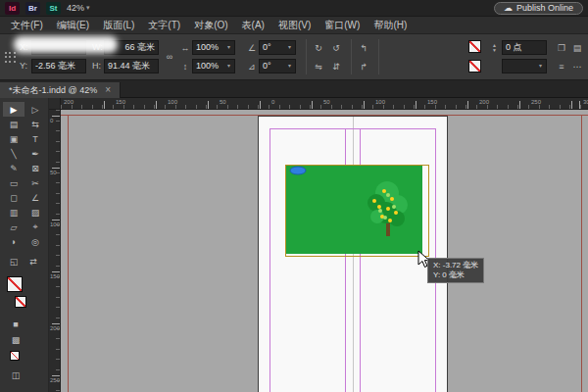  What do you see at coordinates (121, 102) in the screenshot?
I see `hruler-label-1: 150` at bounding box center [121, 102].